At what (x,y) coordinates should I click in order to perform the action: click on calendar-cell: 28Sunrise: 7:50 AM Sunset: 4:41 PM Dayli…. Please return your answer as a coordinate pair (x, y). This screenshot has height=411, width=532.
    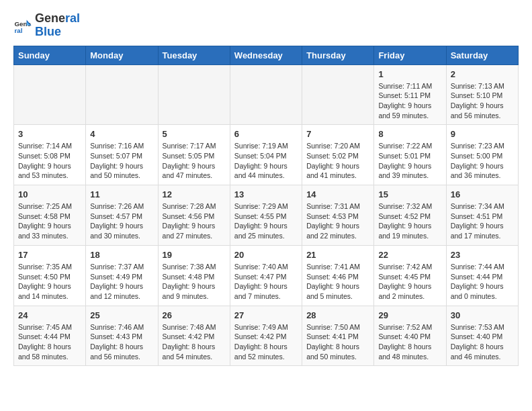
    Looking at the image, I should click on (339, 336).